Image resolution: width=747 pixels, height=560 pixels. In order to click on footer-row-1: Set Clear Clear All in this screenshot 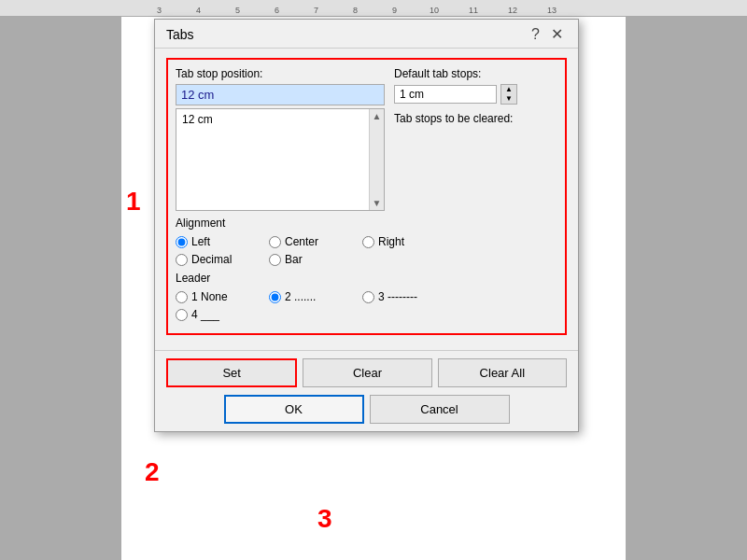, I will do `click(366, 373)`.